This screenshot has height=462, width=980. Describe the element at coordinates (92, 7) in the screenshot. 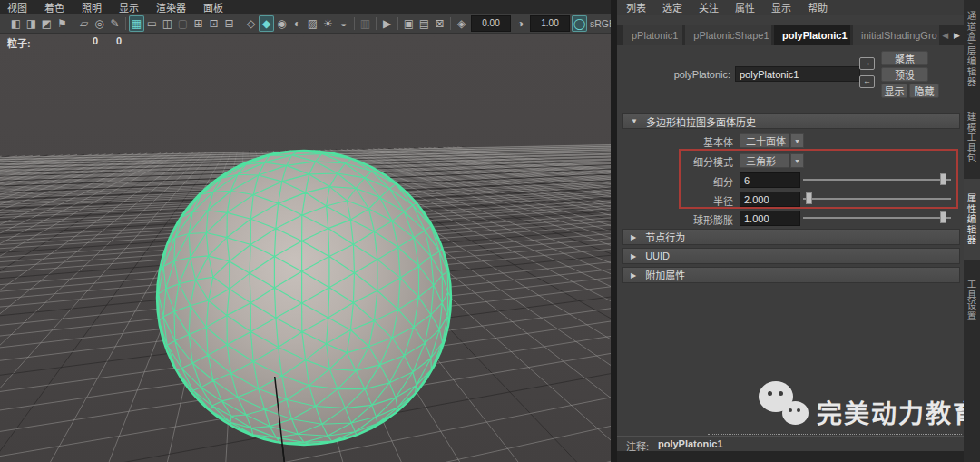

I see `viewport-menu-item-2: 照明` at that location.